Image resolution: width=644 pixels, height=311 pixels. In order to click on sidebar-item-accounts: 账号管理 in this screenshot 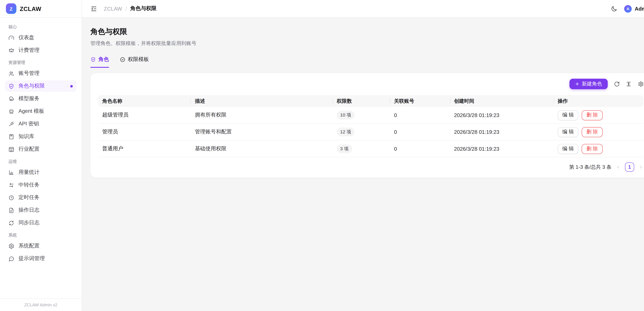, I will do `click(41, 74)`.